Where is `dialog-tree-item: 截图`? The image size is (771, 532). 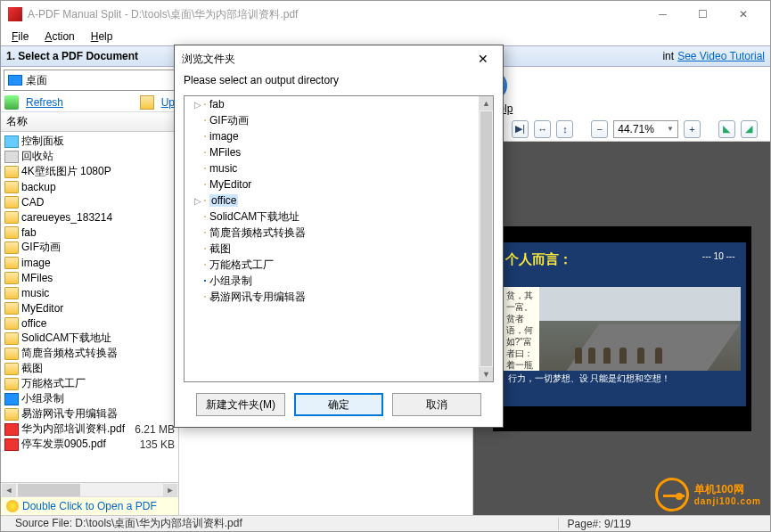 dialog-tree-item: 截图 is located at coordinates (332, 249).